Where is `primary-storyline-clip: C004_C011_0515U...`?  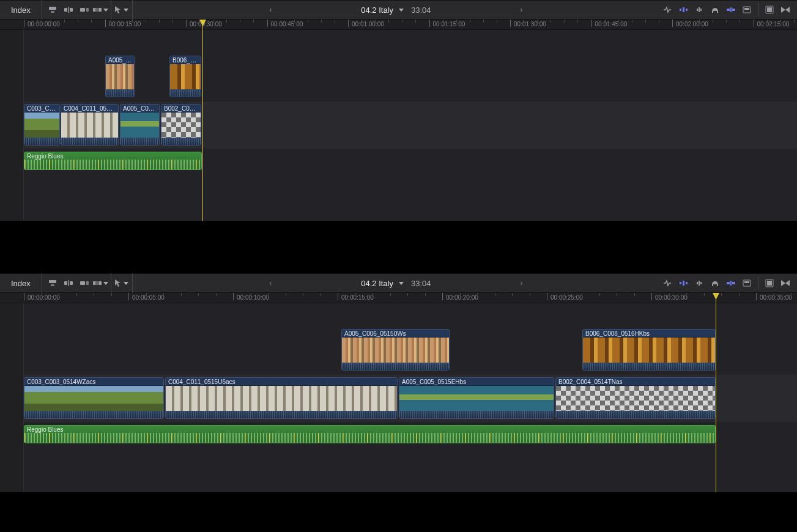 primary-storyline-clip: C004_C011_0515U... is located at coordinates (89, 125).